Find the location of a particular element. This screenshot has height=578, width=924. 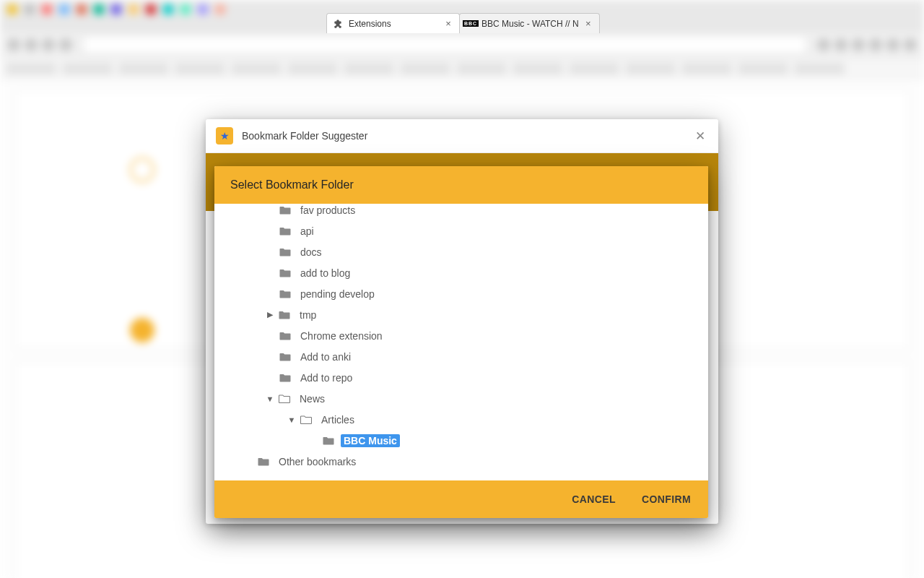

folder-item-bbc-music: BBC Music is located at coordinates (461, 441).